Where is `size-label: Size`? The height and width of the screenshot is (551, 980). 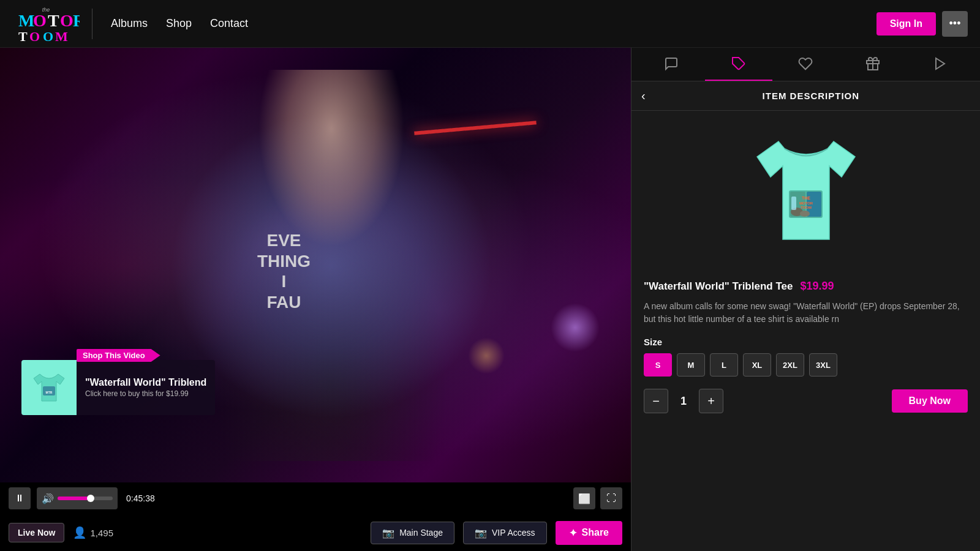 size-label: Size is located at coordinates (806, 342).